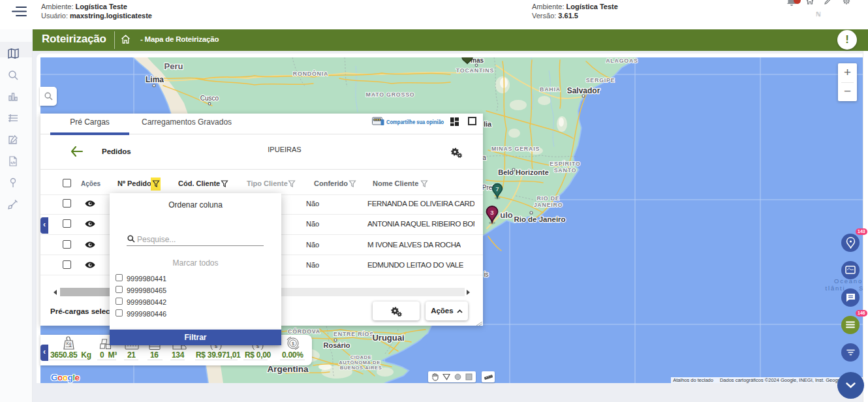  What do you see at coordinates (311, 73) in the screenshot?
I see `svg-text: RONDÔNIA` at bounding box center [311, 73].